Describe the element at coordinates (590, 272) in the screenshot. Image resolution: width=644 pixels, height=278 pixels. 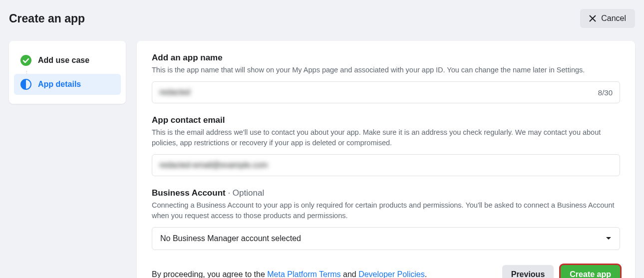
I see `create-app-button: Create app` at that location.